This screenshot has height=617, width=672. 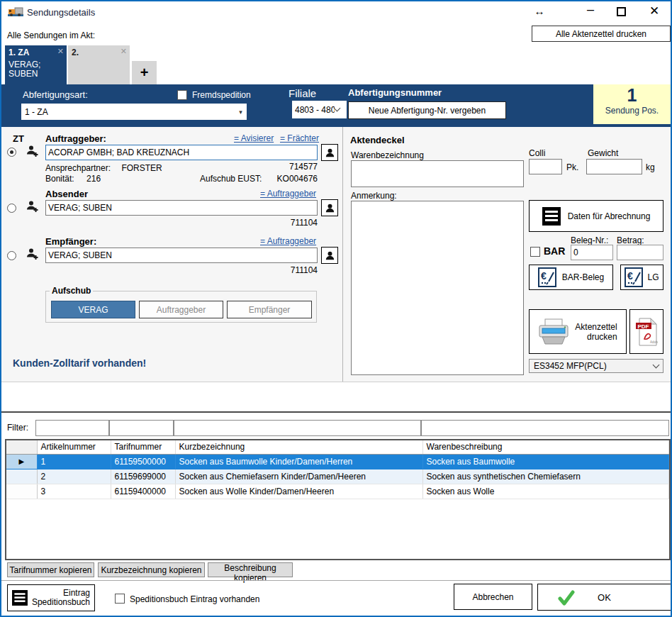 I want to click on column-header-warenbeschreibung: Warenbeschreibung, so click(x=546, y=447).